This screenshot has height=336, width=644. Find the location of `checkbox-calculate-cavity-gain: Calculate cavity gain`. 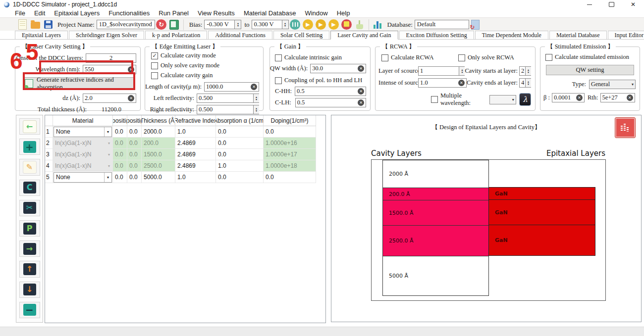

checkbox-calculate-cavity-gain: Calculate cavity gain is located at coordinates (207, 75).